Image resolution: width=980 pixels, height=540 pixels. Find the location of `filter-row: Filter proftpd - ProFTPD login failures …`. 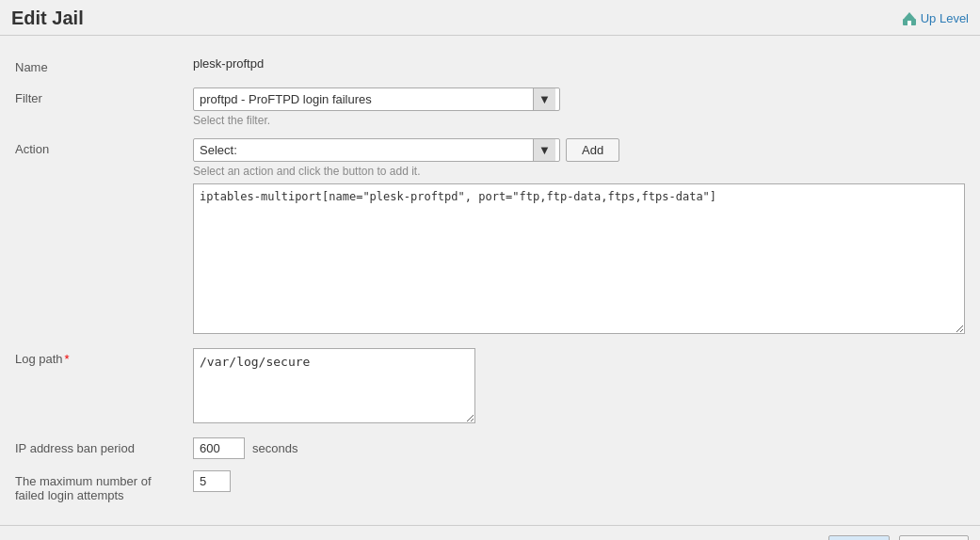

filter-row: Filter proftpd - ProFTPD login failures … is located at coordinates (490, 107).